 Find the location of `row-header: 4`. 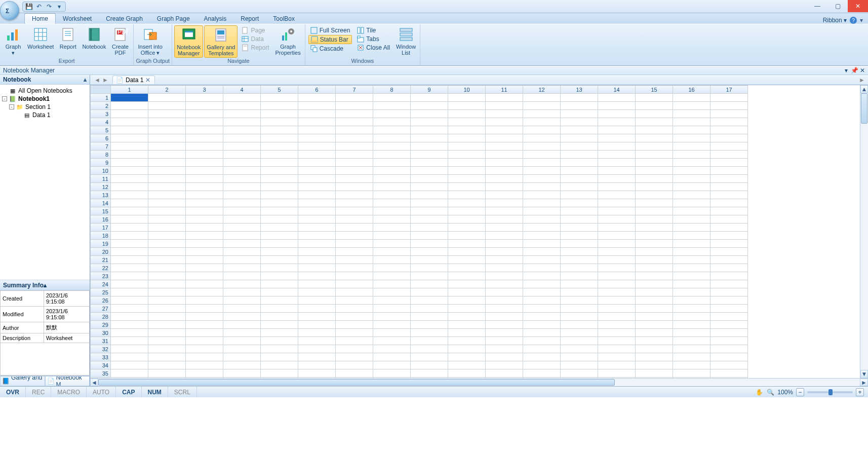

row-header: 4 is located at coordinates (101, 122).